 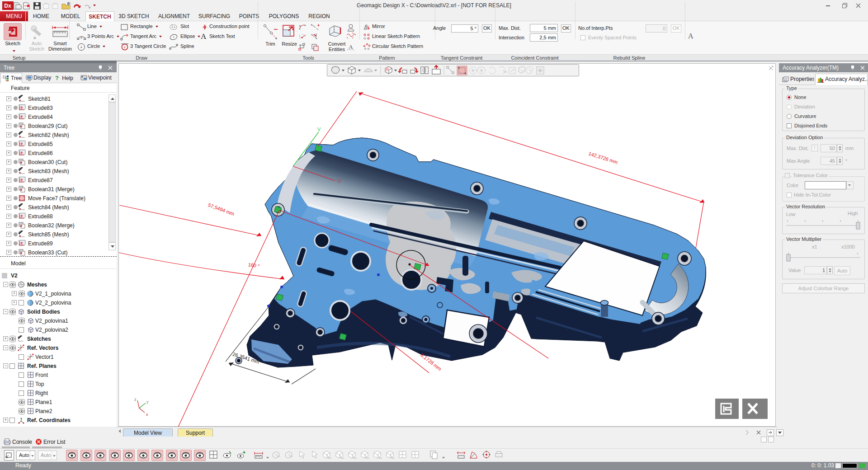 I want to click on svg-text: A, so click(x=351, y=47).